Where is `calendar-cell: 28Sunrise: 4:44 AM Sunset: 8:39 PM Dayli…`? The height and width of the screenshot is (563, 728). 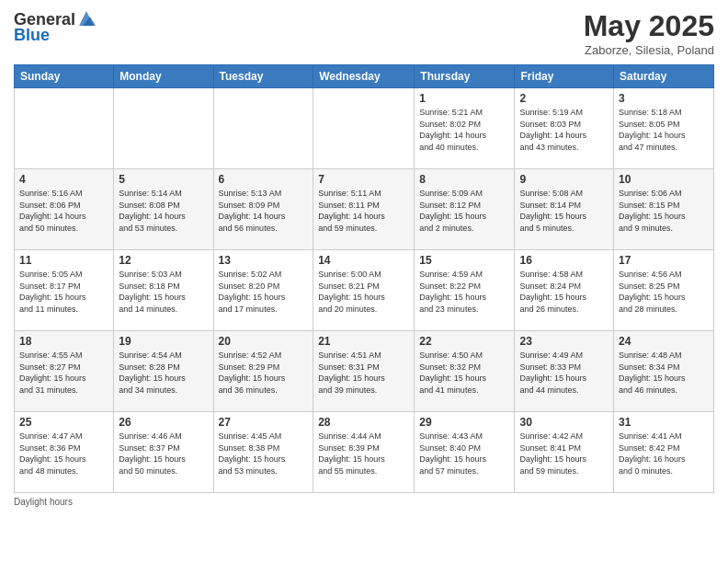
calendar-cell: 28Sunrise: 4:44 AM Sunset: 8:39 PM Dayli… is located at coordinates (364, 453).